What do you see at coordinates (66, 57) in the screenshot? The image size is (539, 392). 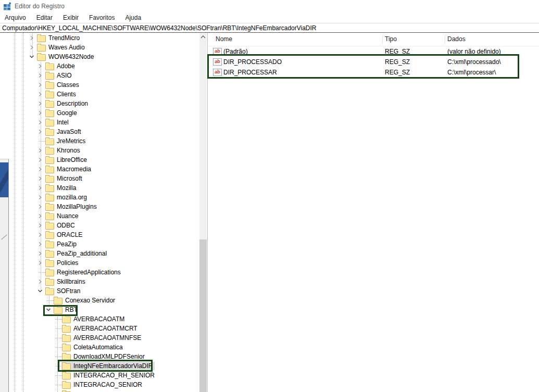 I see `tree-item: WOW6432Node` at bounding box center [66, 57].